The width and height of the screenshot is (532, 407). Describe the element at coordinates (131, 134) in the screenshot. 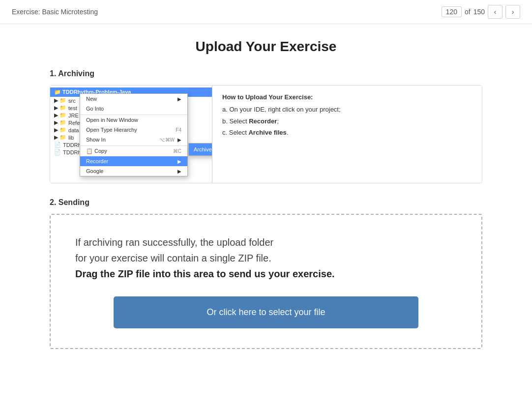

I see `ide-panel: 📁 TDDRhythm-Problem-Java ▶ 📁 src ▶ 📁 tes…` at that location.